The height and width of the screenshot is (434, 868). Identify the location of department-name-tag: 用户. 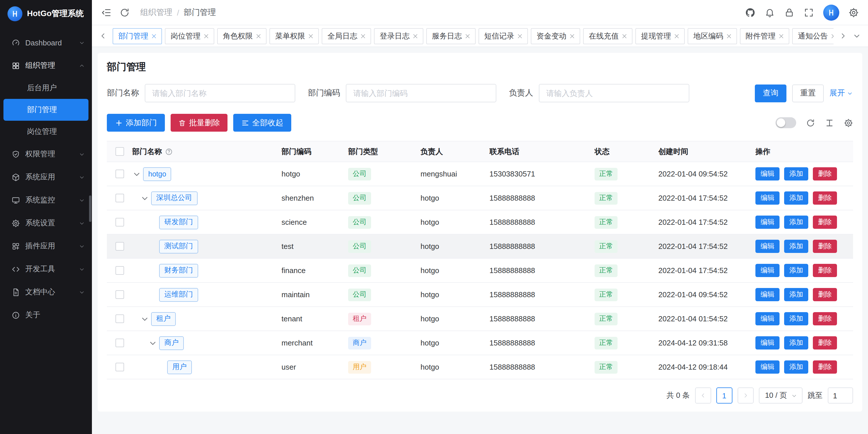
(179, 367).